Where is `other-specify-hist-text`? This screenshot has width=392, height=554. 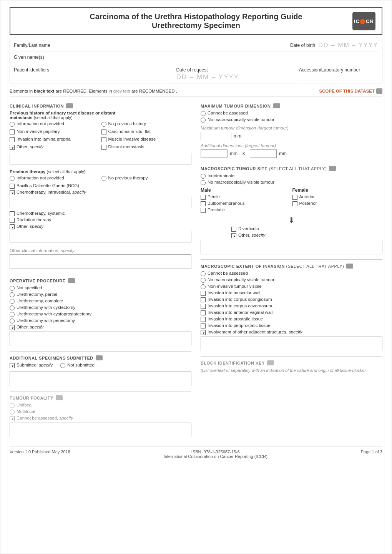
other-specify-hist-text is located at coordinates (101, 159).